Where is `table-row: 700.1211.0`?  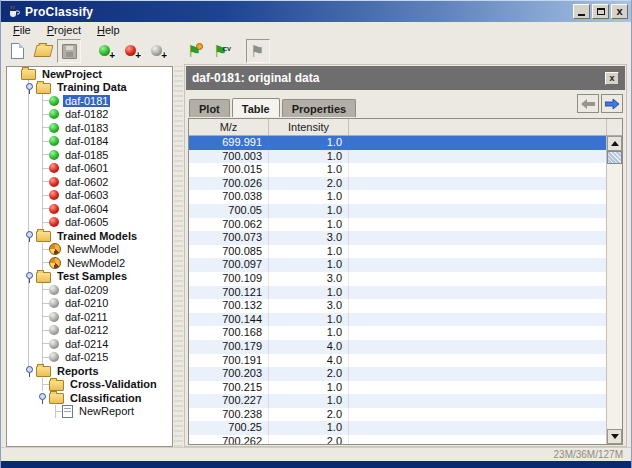 table-row: 700.1211.0 is located at coordinates (398, 293).